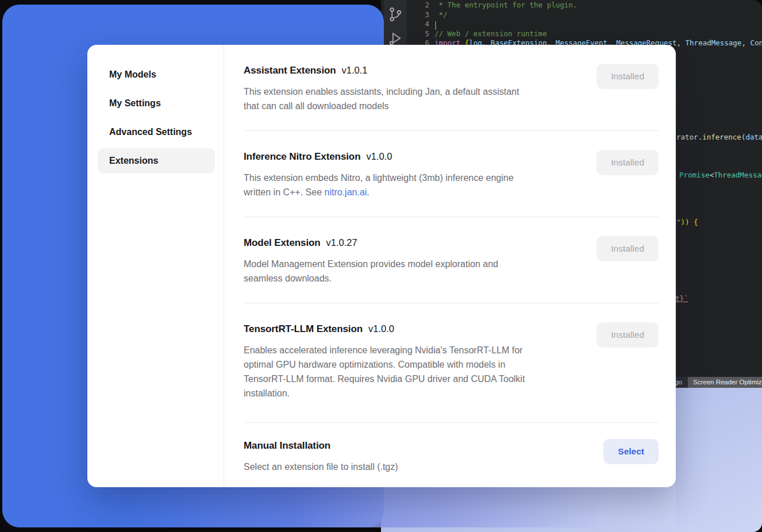 The width and height of the screenshot is (762, 532). I want to click on extension-name: Assistant Extension, so click(290, 70).